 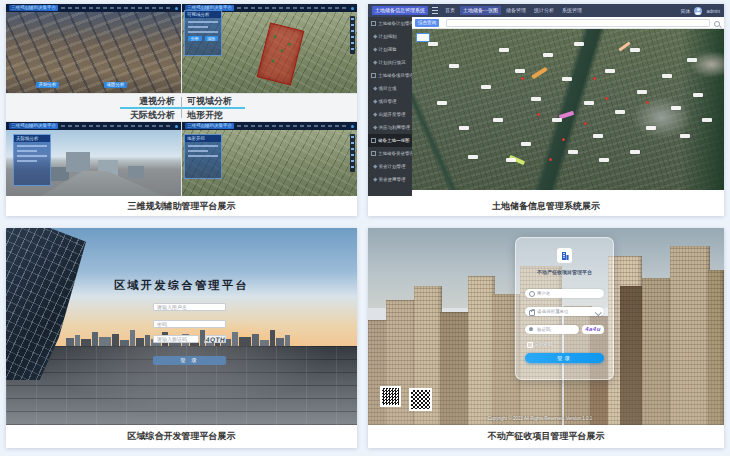 I want to click on captcha-image: 4QTH, so click(x=215, y=339).